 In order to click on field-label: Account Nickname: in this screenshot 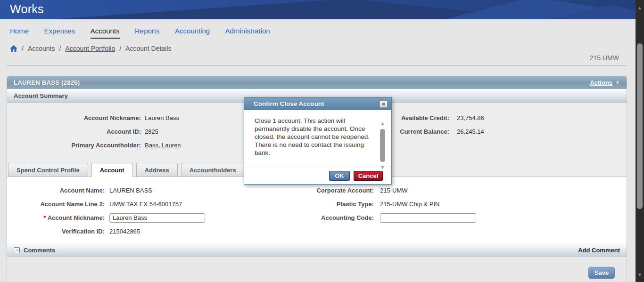, I will do `click(74, 118)`.